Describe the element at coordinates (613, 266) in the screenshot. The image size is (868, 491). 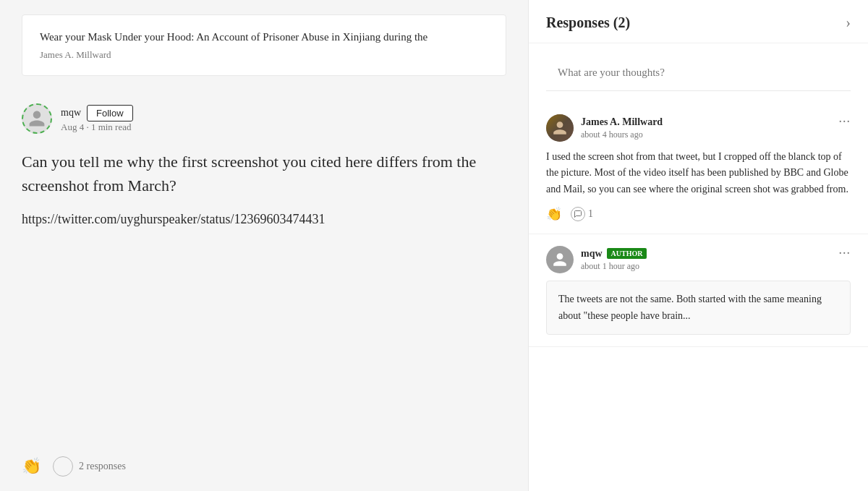
I see `responder-time-2: about 1 hour ago` at that location.